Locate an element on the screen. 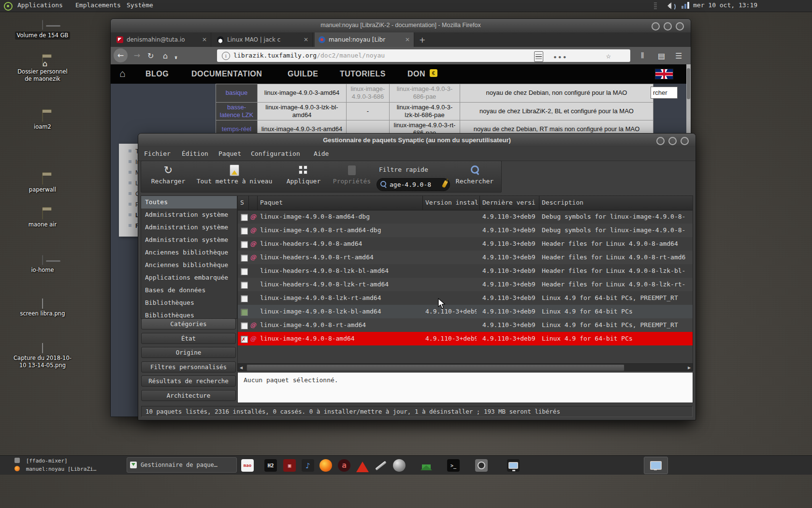 The image size is (812, 508). hamburger-menu-icon: ☰ is located at coordinates (679, 56).